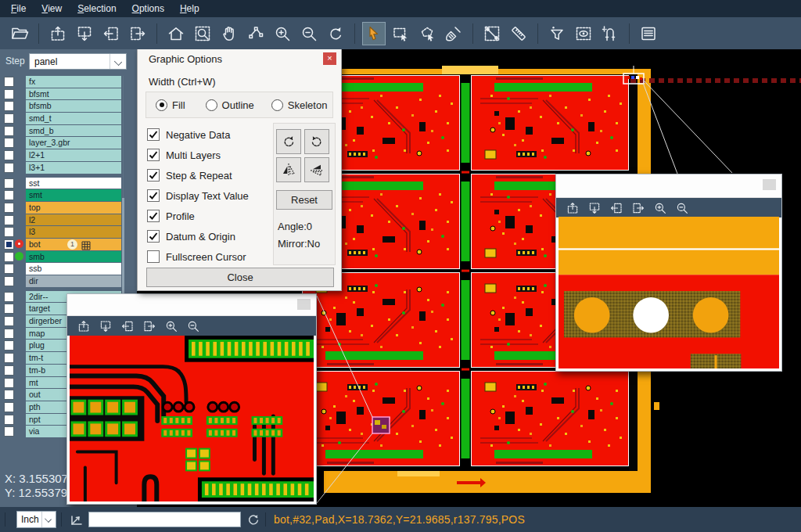 This screenshot has width=801, height=532. Describe the element at coordinates (289, 142) in the screenshot. I see `rotate-cw-button` at that location.